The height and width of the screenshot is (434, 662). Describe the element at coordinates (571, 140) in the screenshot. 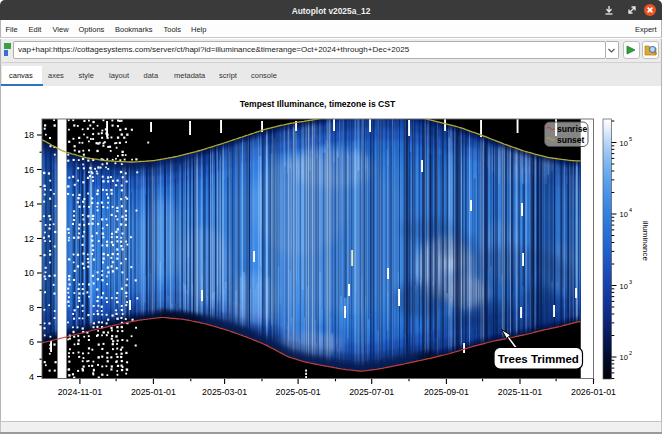

I see `svg-text: sunset` at that location.